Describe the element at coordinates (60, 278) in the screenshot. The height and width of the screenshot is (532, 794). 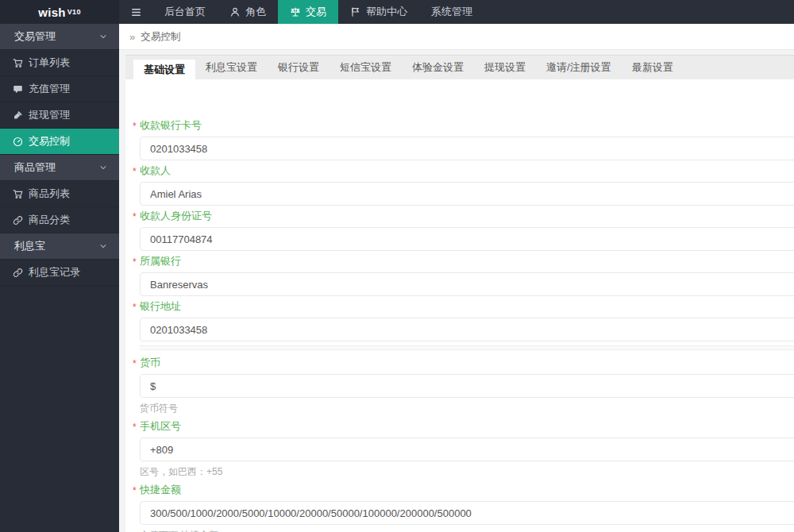
I see `sidebar: 交易管理订单列表充值管理提现管理交易控制商品管理商品列表商品分类利息宝利息宝记录` at that location.